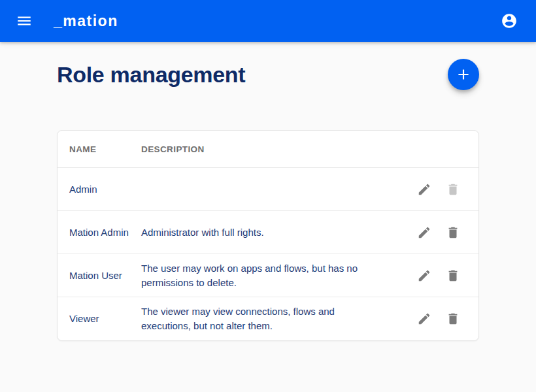 The width and height of the screenshot is (536, 392). I want to click on page-title: Role management, so click(151, 74).